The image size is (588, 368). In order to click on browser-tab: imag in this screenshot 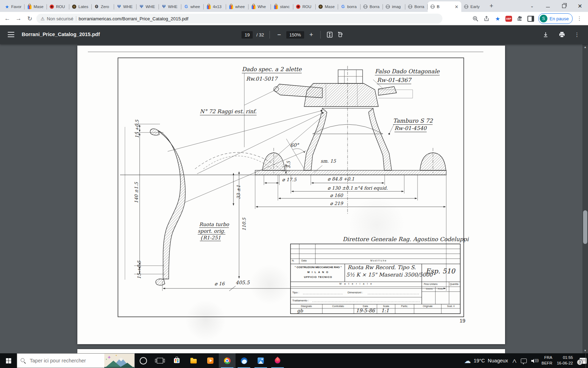, I will do `click(394, 7)`.